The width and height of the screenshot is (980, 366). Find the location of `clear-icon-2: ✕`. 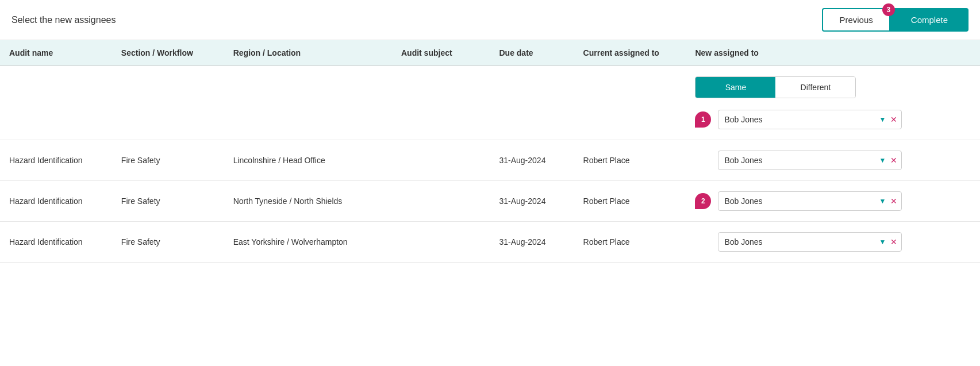

clear-icon-2: ✕ is located at coordinates (894, 242).